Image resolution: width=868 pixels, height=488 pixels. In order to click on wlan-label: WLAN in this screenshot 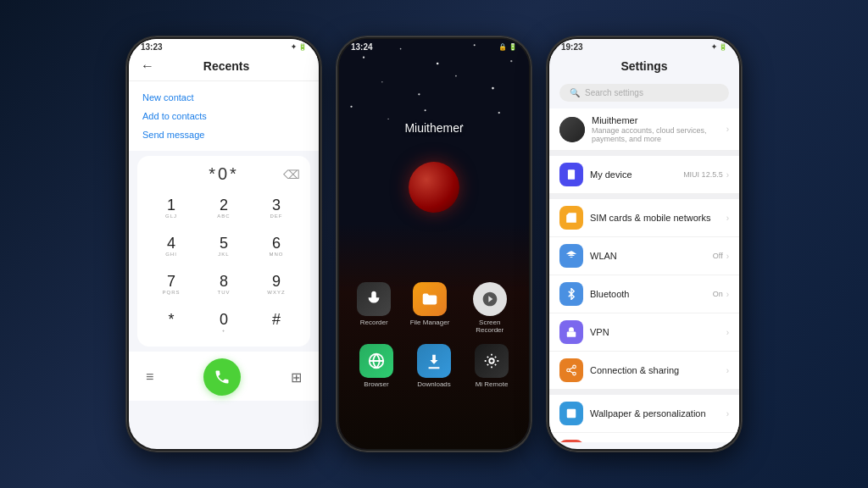, I will do `click(651, 256)`.